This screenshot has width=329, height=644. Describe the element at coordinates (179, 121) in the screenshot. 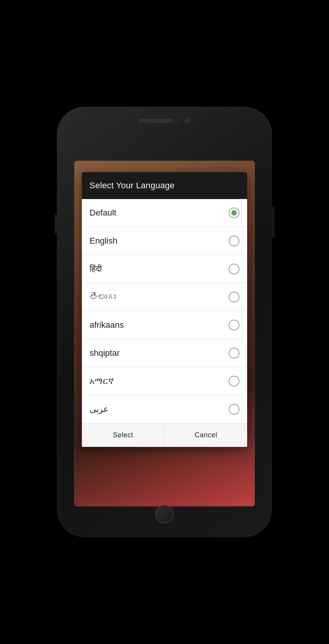

I see `front-sensor` at that location.